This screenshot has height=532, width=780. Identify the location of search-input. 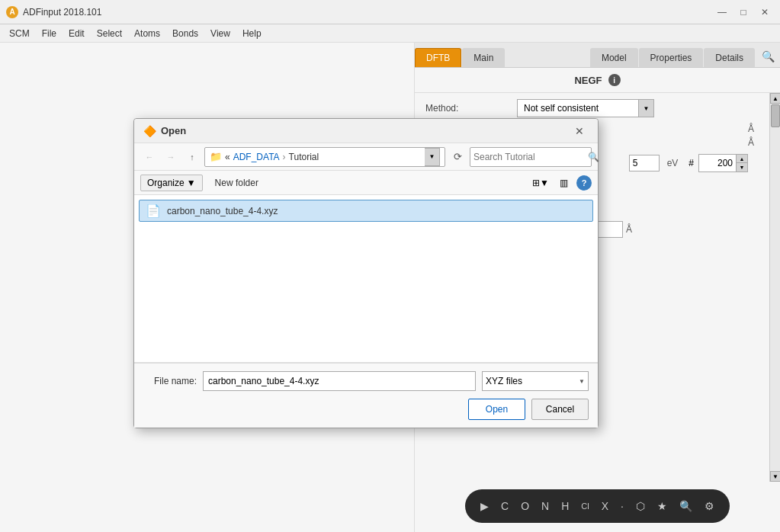
(531, 157).